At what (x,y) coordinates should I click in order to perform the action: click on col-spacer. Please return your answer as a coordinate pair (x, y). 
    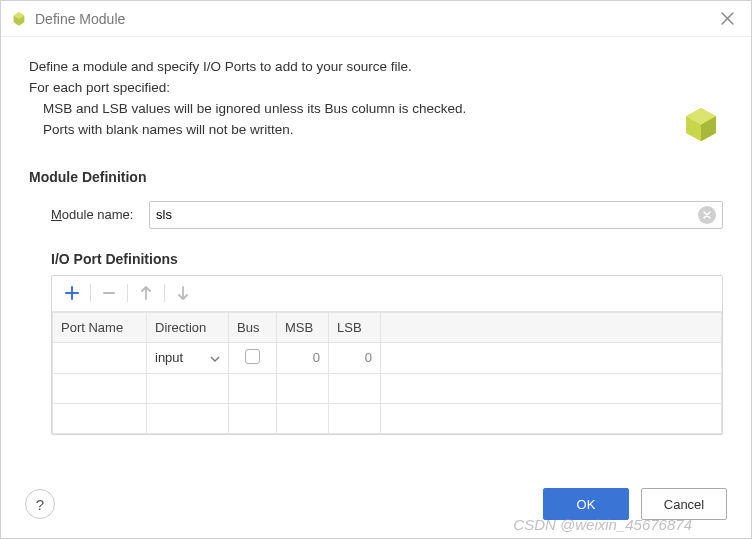
    Looking at the image, I should click on (552, 327).